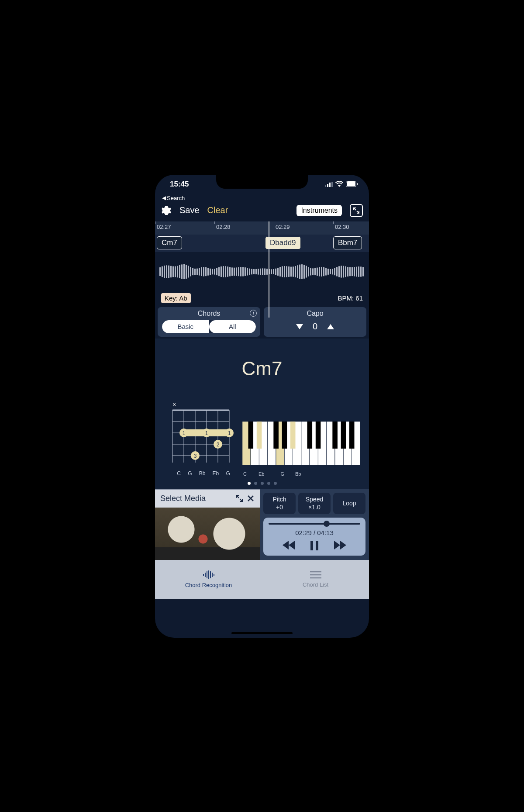 This screenshot has width=524, height=812. What do you see at coordinates (199, 439) in the screenshot?
I see `guitar-diagram: × 1` at bounding box center [199, 439].